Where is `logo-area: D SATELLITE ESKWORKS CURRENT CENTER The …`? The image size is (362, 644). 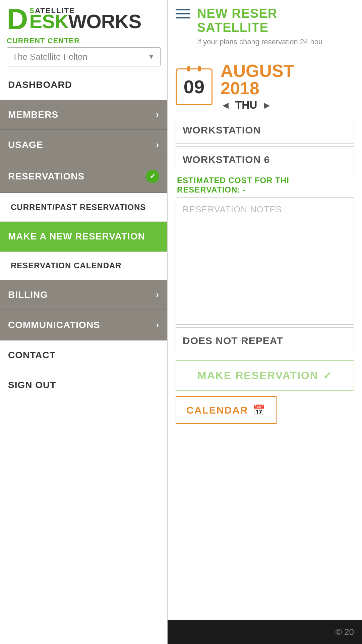
logo-area: D SATELLITE ESKWORKS CURRENT CENTER The … is located at coordinates (84, 35).